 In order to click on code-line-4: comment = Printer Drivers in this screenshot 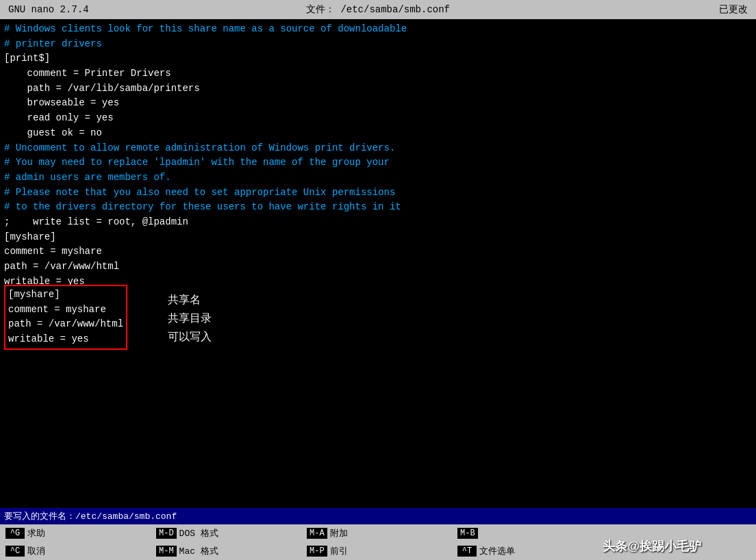, I will do `click(378, 74)`.